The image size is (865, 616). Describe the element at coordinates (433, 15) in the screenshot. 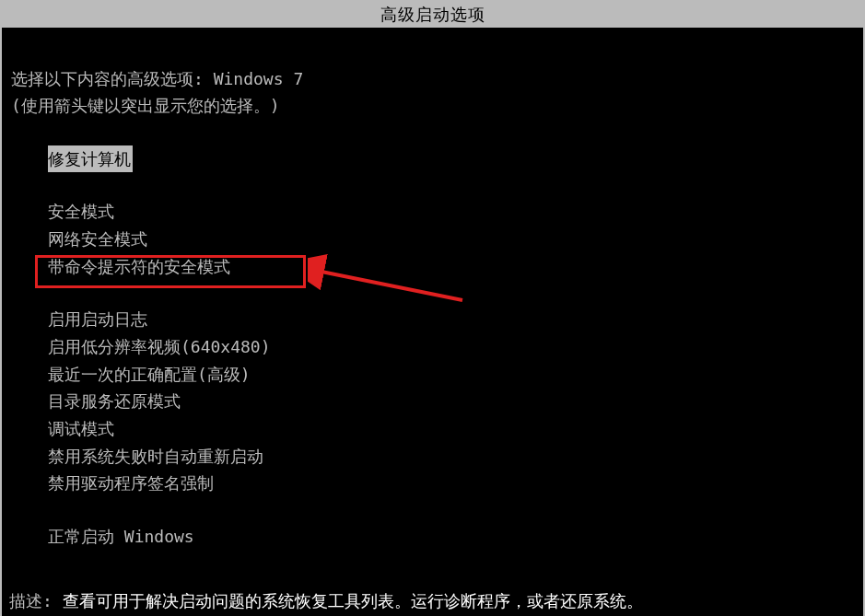

I see `title-text: 高级启动选项` at that location.